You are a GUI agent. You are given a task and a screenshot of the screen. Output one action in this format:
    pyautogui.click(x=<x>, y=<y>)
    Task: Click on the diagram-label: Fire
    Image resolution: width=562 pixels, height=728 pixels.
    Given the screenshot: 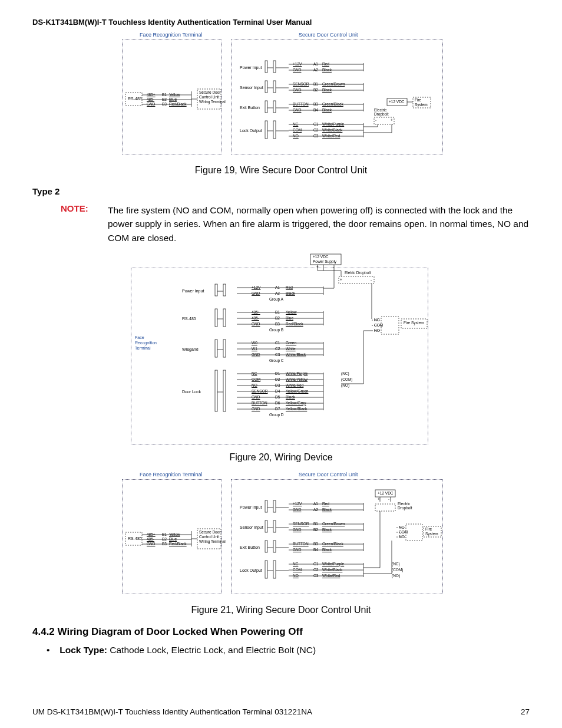 What is the action you would take?
    pyautogui.click(x=418, y=100)
    